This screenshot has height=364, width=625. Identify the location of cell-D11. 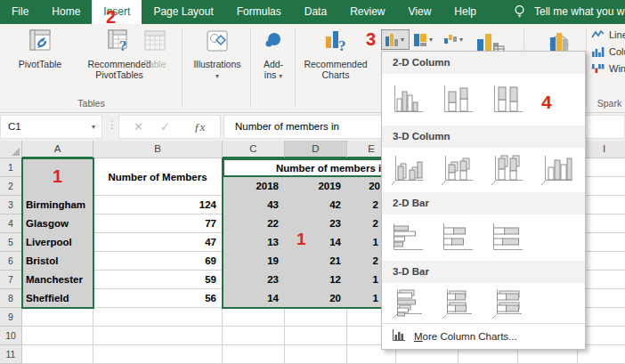
(316, 354).